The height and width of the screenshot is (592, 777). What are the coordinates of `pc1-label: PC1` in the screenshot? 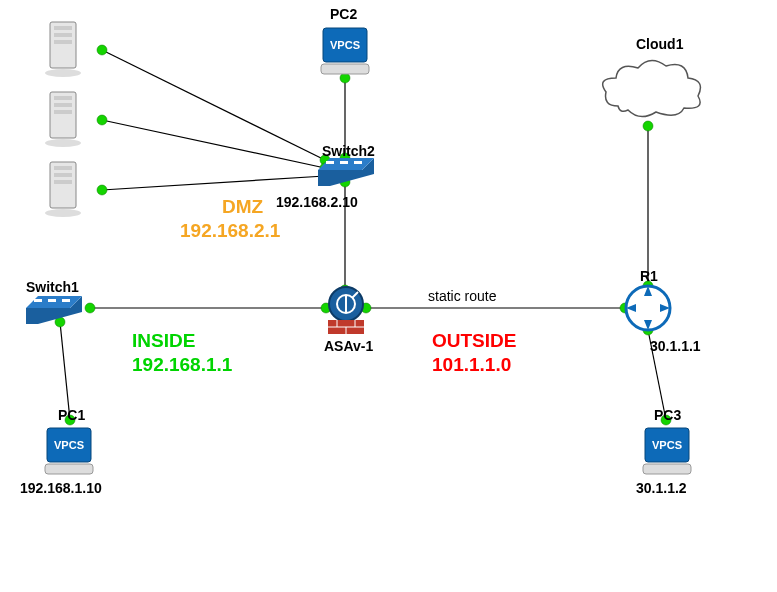 It's located at (72, 415).